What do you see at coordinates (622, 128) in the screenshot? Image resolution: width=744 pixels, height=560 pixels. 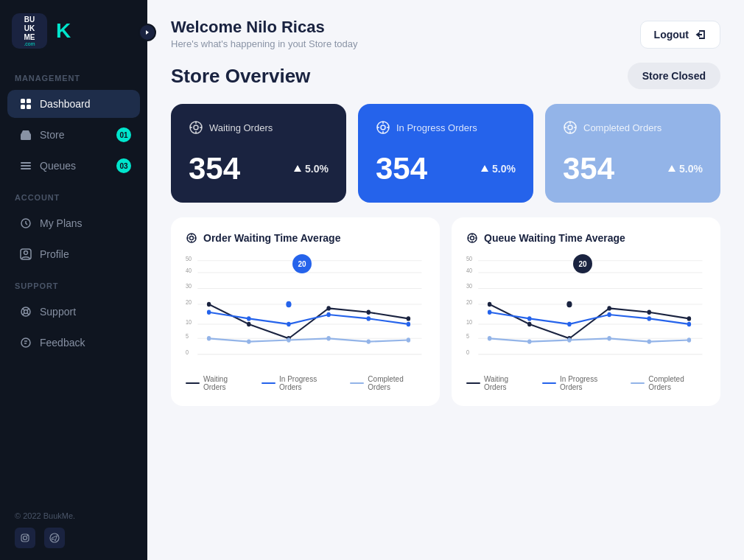 I see `card-completed-label: Completed Orders` at bounding box center [622, 128].